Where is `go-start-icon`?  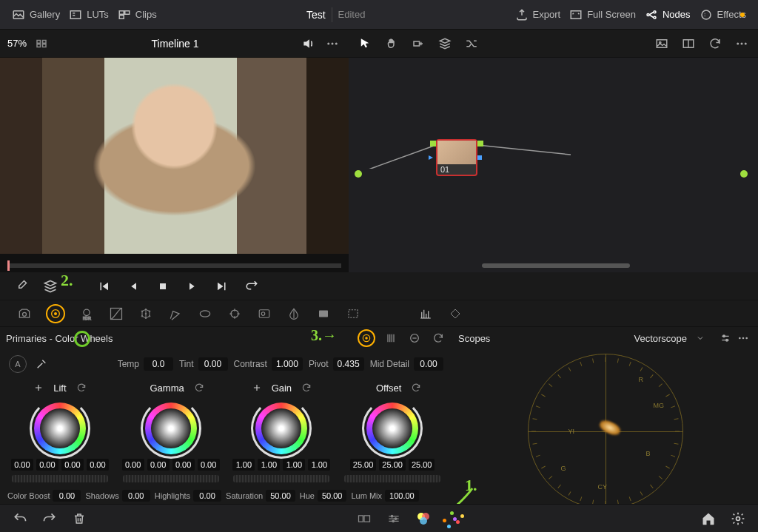 go-start-icon is located at coordinates (104, 286).